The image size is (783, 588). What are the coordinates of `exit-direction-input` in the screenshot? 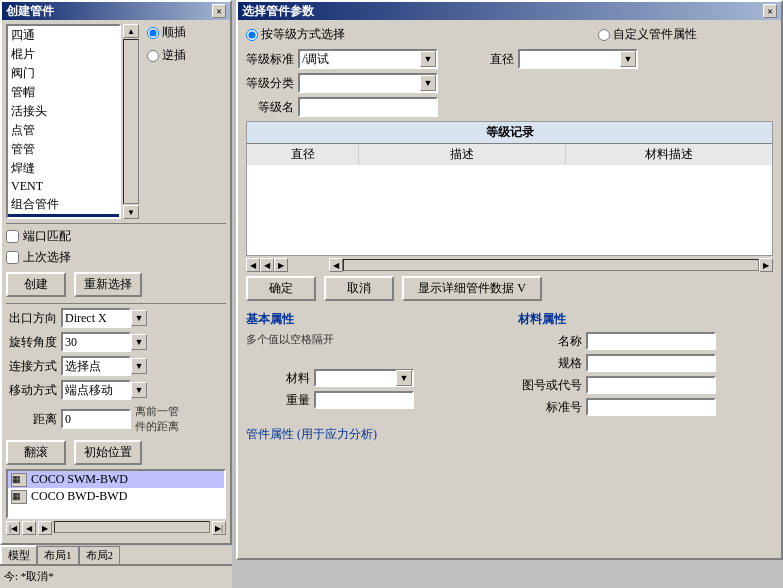 It's located at (96, 318).